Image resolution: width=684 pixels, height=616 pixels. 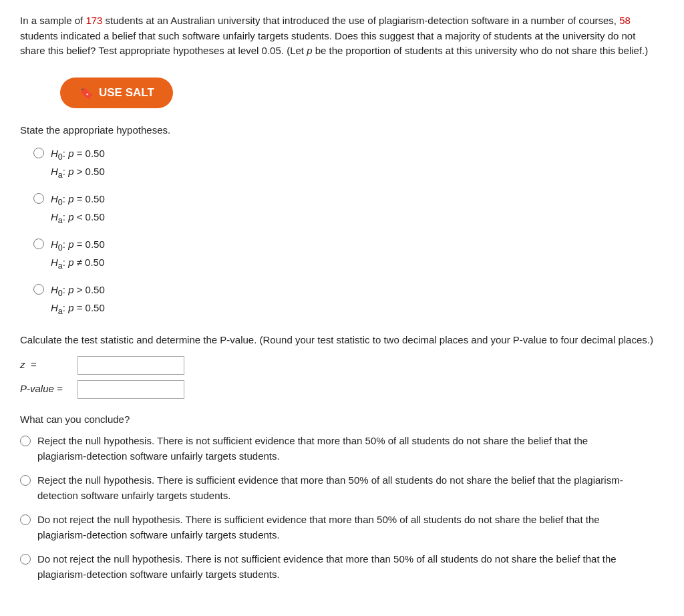 I want to click on ha-line-2: Ha: p < 0.50, so click(x=77, y=218).